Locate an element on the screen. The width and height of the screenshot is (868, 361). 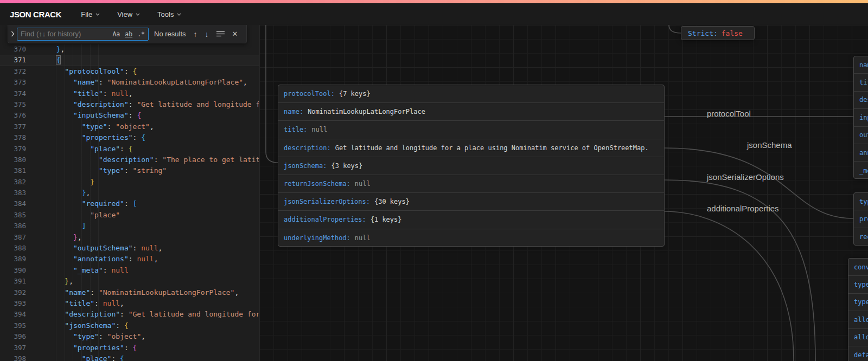
line-number: 396 is located at coordinates (13, 337).